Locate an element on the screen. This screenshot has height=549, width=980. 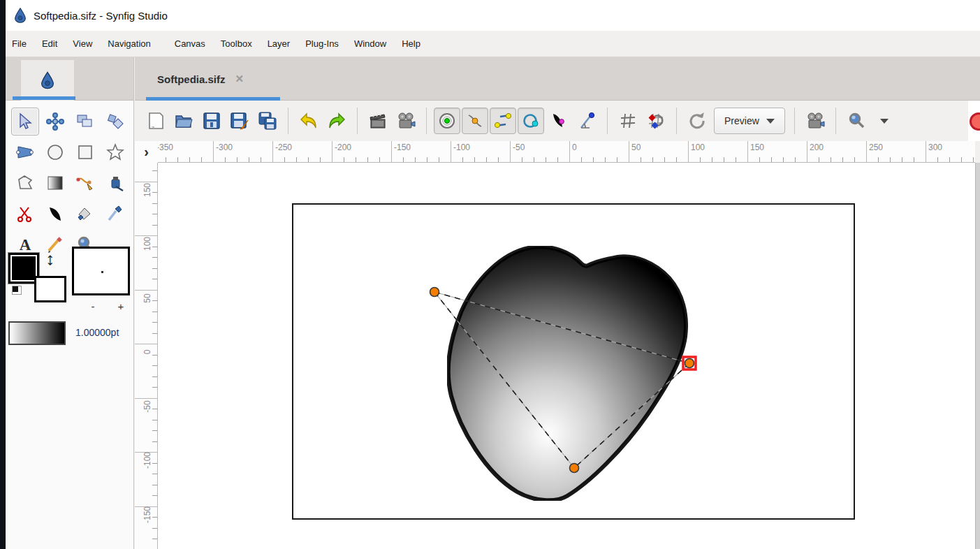
mirror-tool-button is located at coordinates (85, 122).